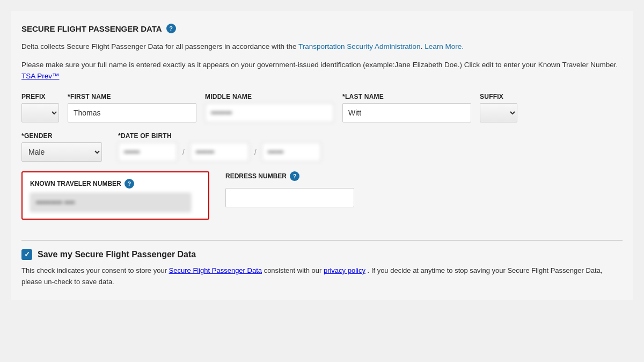 The image size is (644, 362). Describe the element at coordinates (290, 189) in the screenshot. I see `redress-field-group: REDRESS NUMBER ?` at that location.